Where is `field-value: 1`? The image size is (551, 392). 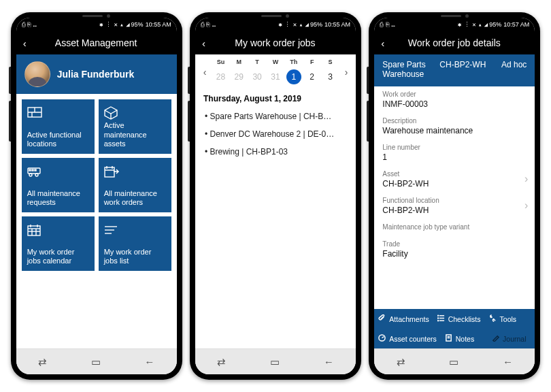
field-value: 1 is located at coordinates (454, 157).